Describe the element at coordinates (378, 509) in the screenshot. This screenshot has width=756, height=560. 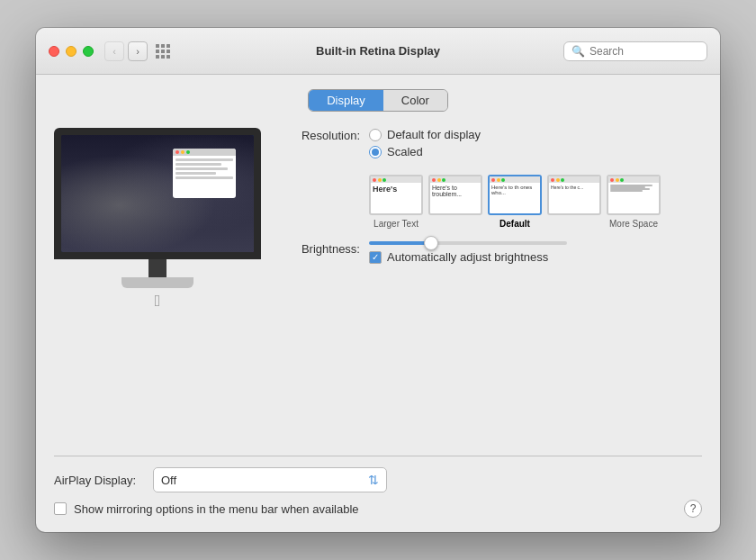
I see `mirror-row: Show mirroring options in the menu bar w…` at that location.